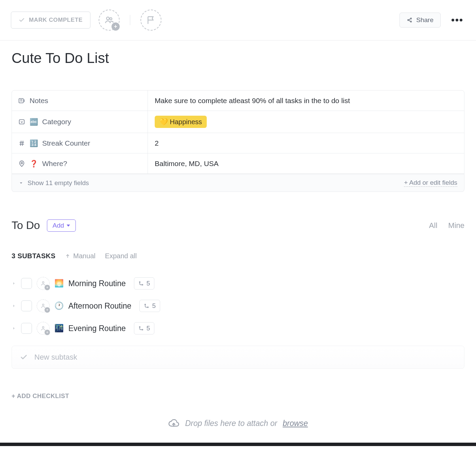 The height and width of the screenshot is (460, 476). What do you see at coordinates (100, 306) in the screenshot?
I see `subtask-name: Afternoon Routine` at bounding box center [100, 306].